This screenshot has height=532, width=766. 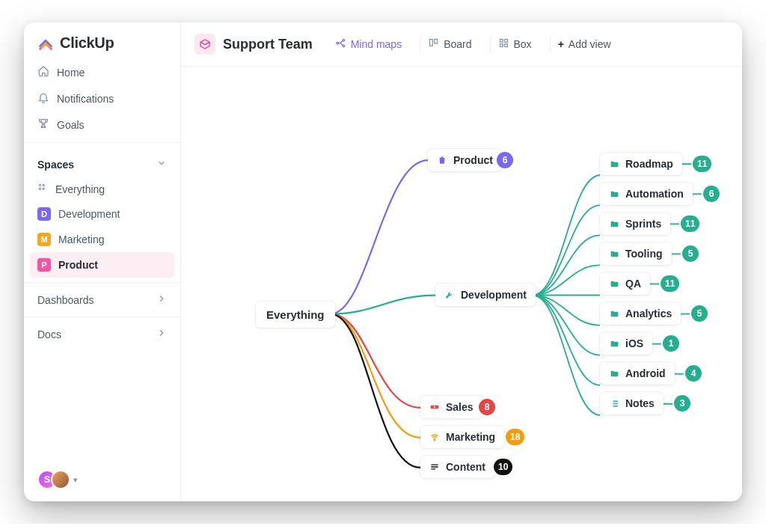 What do you see at coordinates (341, 44) in the screenshot?
I see `mind-map-icon` at bounding box center [341, 44].